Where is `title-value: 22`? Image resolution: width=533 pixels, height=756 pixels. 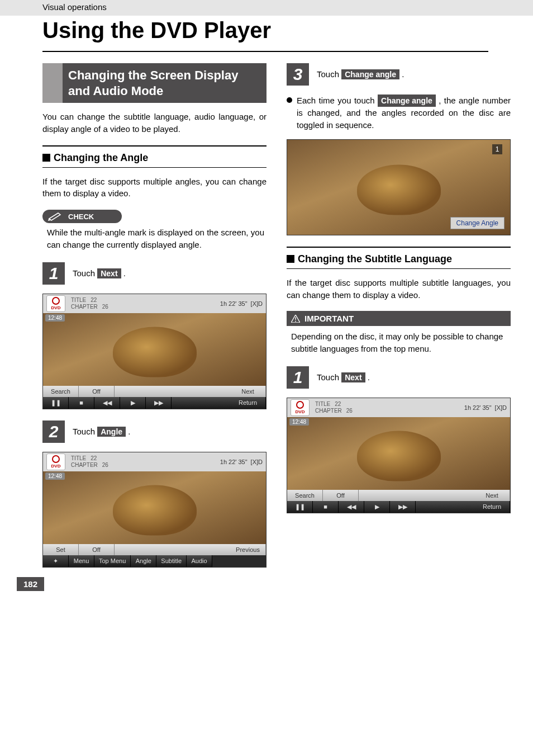
title-value: 22 is located at coordinates (94, 459).